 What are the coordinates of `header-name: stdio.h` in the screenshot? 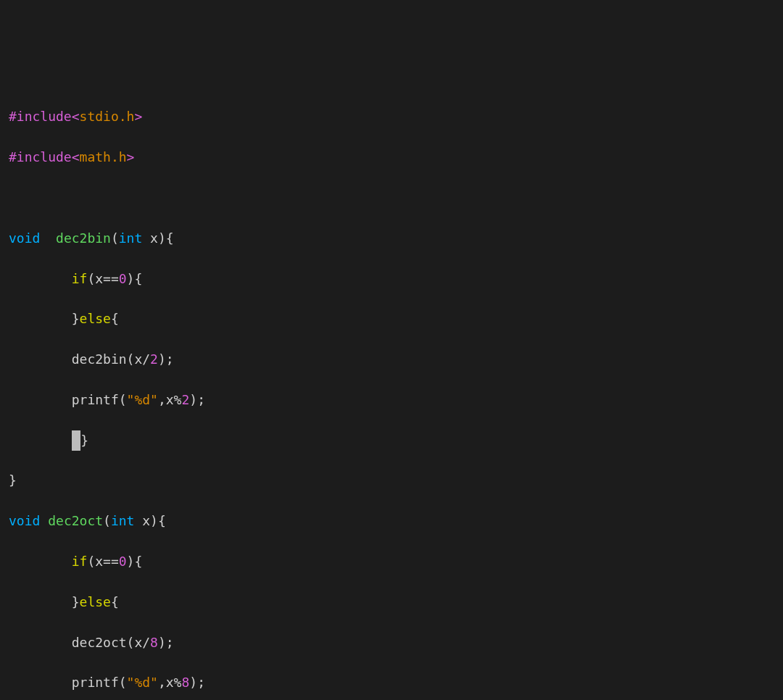 It's located at (107, 116).